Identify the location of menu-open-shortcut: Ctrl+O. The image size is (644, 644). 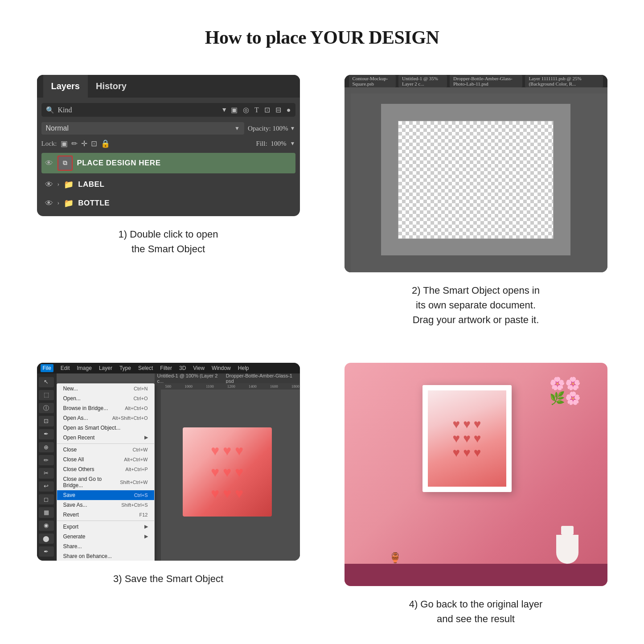
(140, 398).